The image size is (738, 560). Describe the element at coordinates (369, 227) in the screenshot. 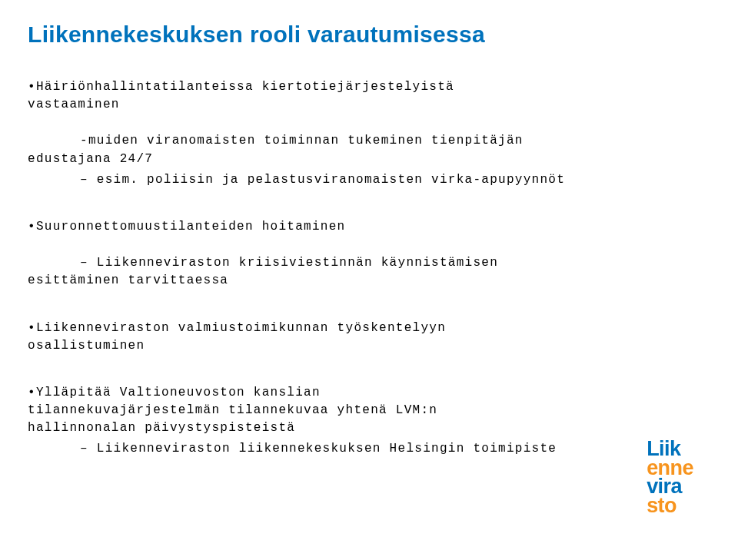

I see `bullet-2-line-1: •Suuronnettomuustilanteiden hoitaminen` at that location.